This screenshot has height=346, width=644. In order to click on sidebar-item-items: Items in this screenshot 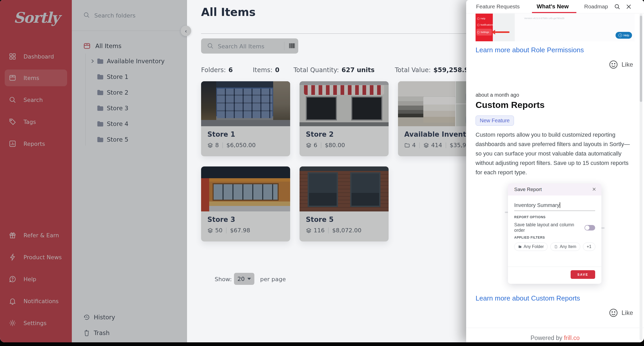, I will do `click(36, 78)`.